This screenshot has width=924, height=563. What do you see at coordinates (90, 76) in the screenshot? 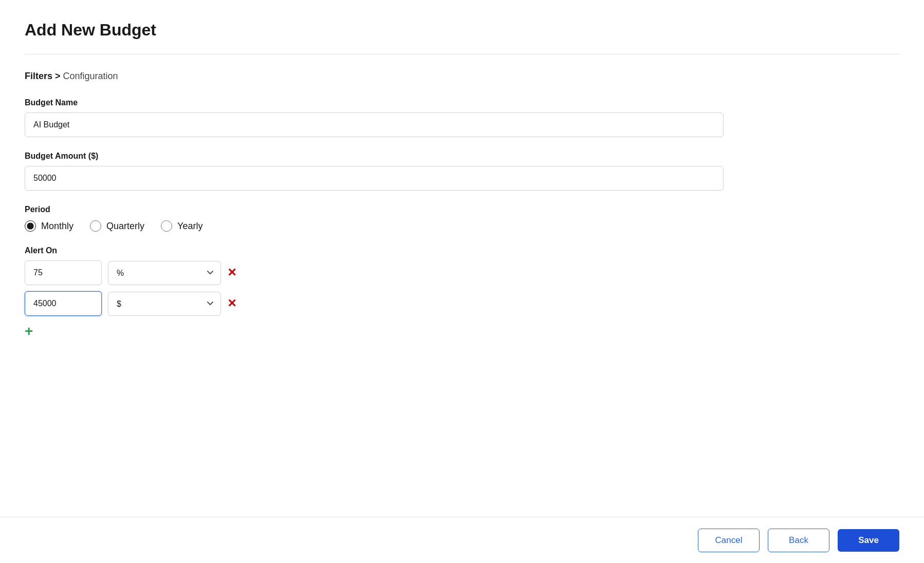
I see `breadcrumb-configuration: Configuration` at bounding box center [90, 76].